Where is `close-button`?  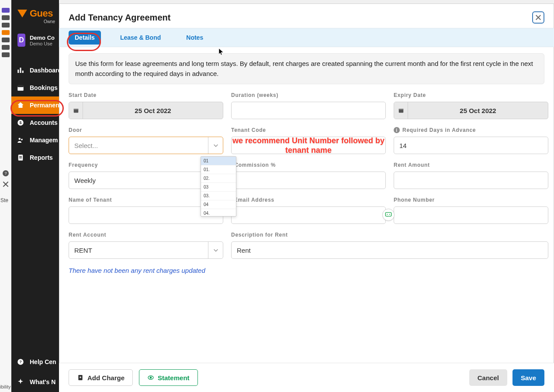
close-button is located at coordinates (538, 17).